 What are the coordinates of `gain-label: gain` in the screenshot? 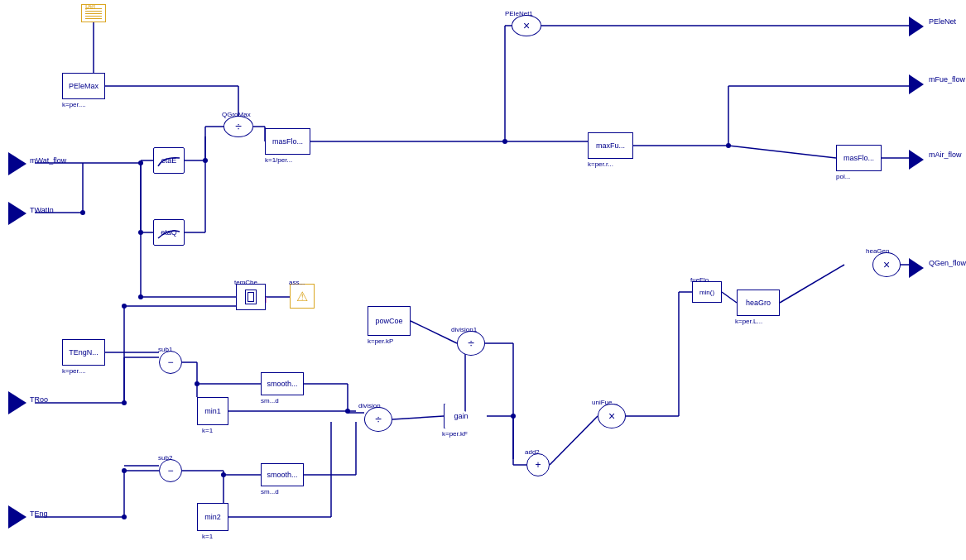 It's located at (460, 416).